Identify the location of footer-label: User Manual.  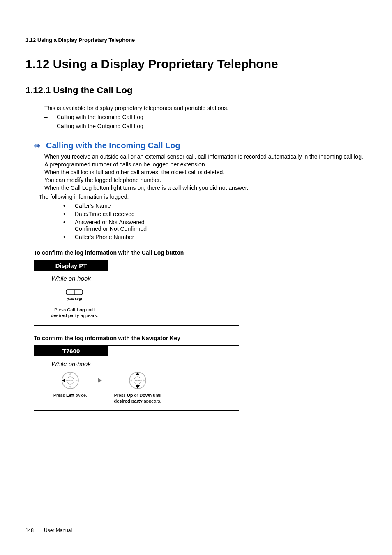
(58, 530).